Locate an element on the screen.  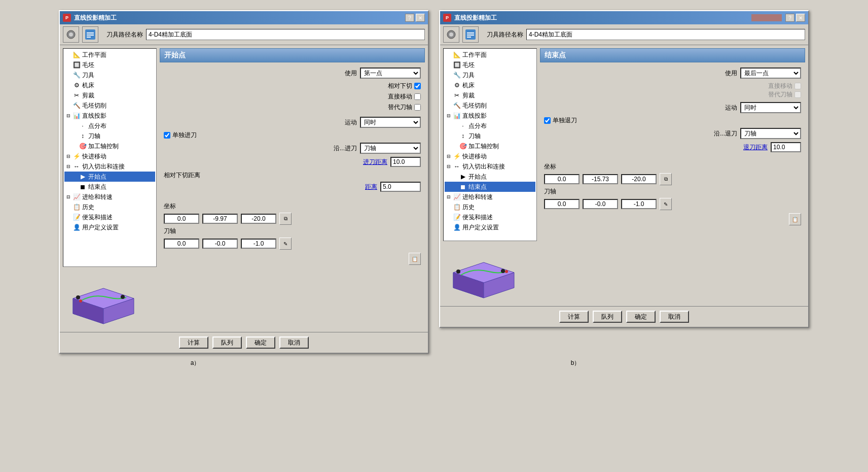
dist-link-a: 距离 is located at coordinates (371, 187).